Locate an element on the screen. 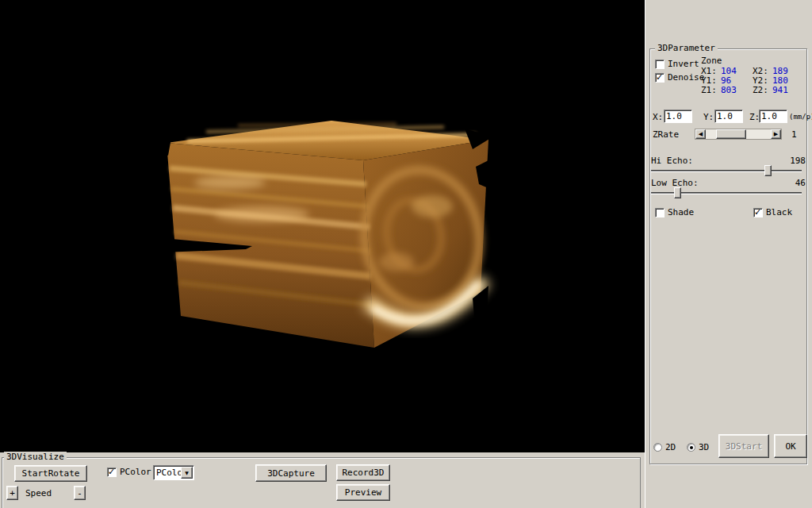 The height and width of the screenshot is (508, 812). 3d-capture-button: 3DCapture is located at coordinates (291, 473).